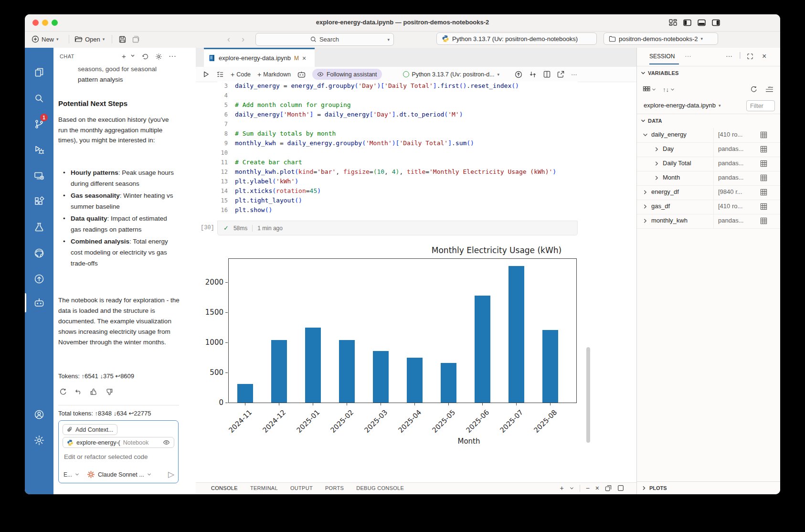 The height and width of the screenshot is (532, 805). I want to click on sidebar-item-remote-sessions, so click(39, 176).